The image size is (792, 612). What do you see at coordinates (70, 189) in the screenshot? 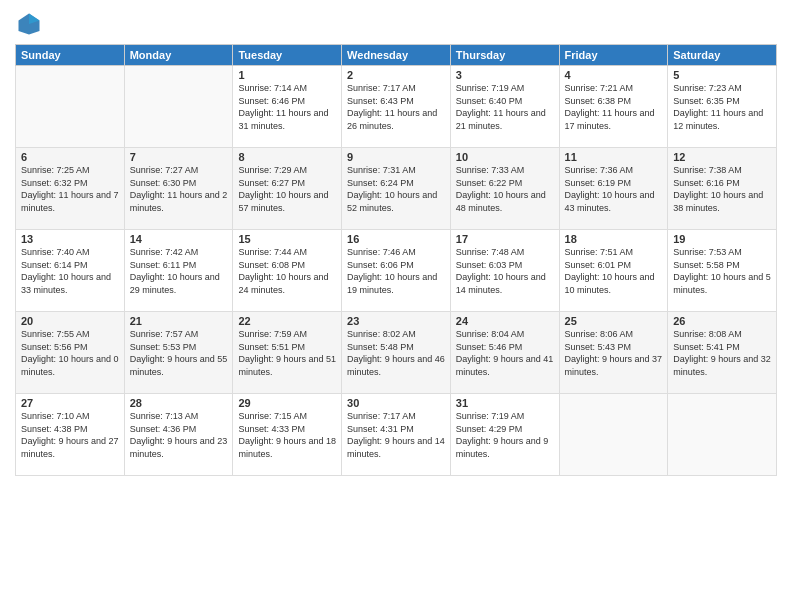
I see `day-cell: 6Sunrise: 7:25 AM Sunset: 6:32 PM Daylig…` at bounding box center [70, 189].